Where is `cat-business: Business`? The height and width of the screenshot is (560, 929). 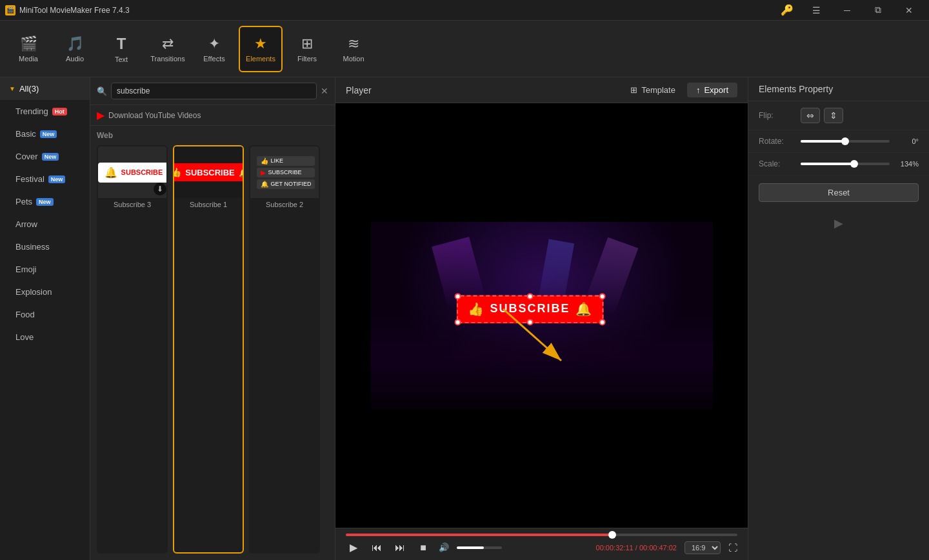
cat-business: Business is located at coordinates (45, 246).